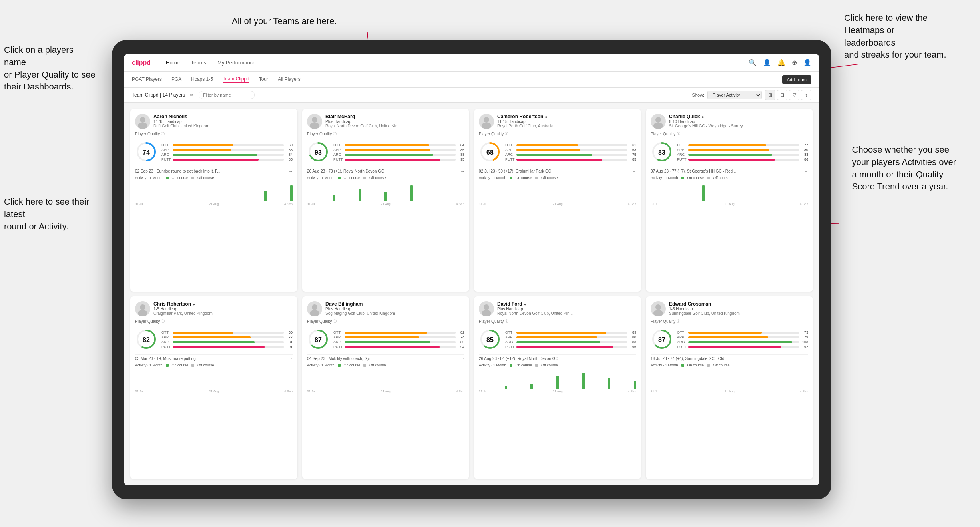 This screenshot has width=980, height=527. I want to click on sort-button: ↕, so click(806, 95).